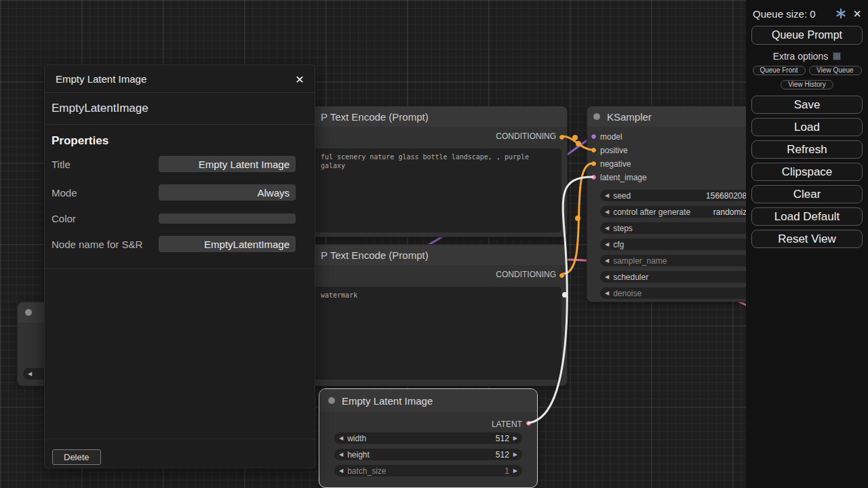 Image resolution: width=868 pixels, height=488 pixels. What do you see at coordinates (682, 211) in the screenshot?
I see `control-after-generate-widget: ◀ control after generate randomize ▶` at bounding box center [682, 211].